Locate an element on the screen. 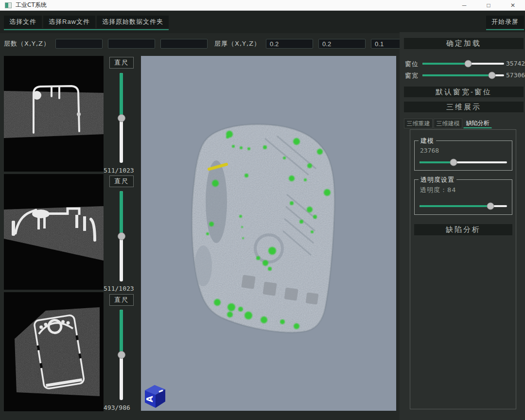 The image size is (525, 420). slice-slider-bottom-handle is located at coordinates (122, 355).